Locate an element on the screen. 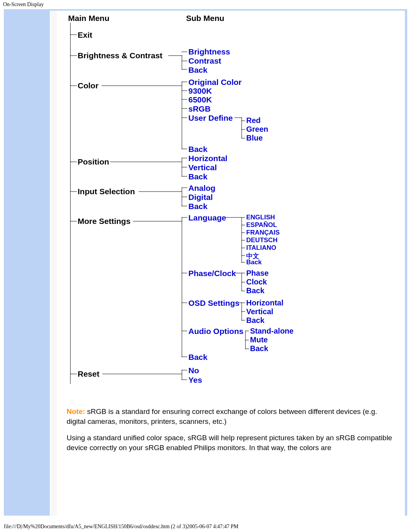 This screenshot has width=411, height=532. sub-red: Red is located at coordinates (253, 120).